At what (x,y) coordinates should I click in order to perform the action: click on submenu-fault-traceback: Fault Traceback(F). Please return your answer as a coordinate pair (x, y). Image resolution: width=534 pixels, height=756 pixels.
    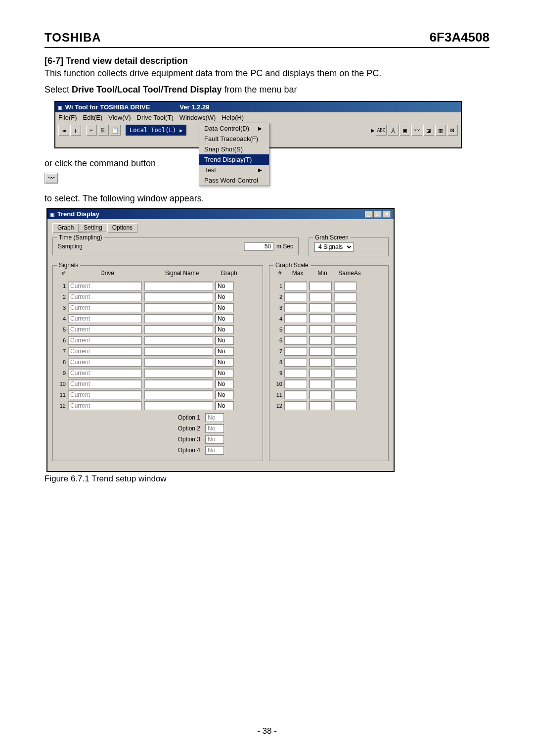
    Looking at the image, I should click on (234, 139).